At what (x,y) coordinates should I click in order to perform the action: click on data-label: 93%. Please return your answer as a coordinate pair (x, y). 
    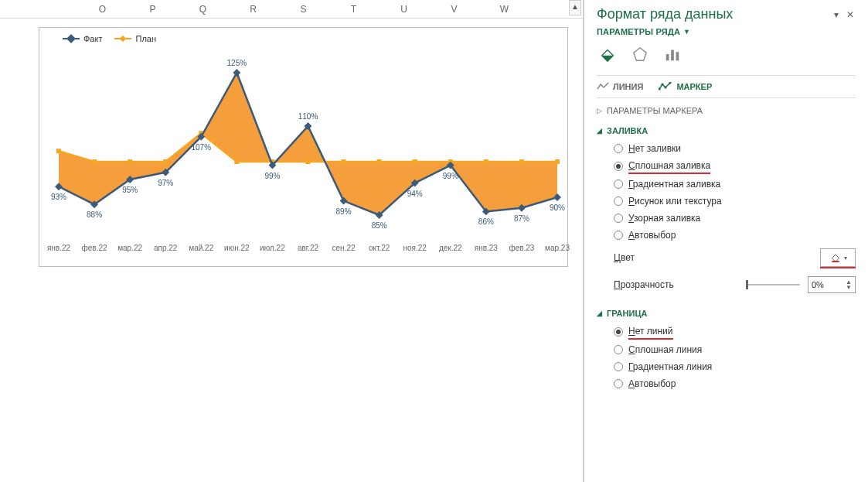
    Looking at the image, I should click on (59, 197).